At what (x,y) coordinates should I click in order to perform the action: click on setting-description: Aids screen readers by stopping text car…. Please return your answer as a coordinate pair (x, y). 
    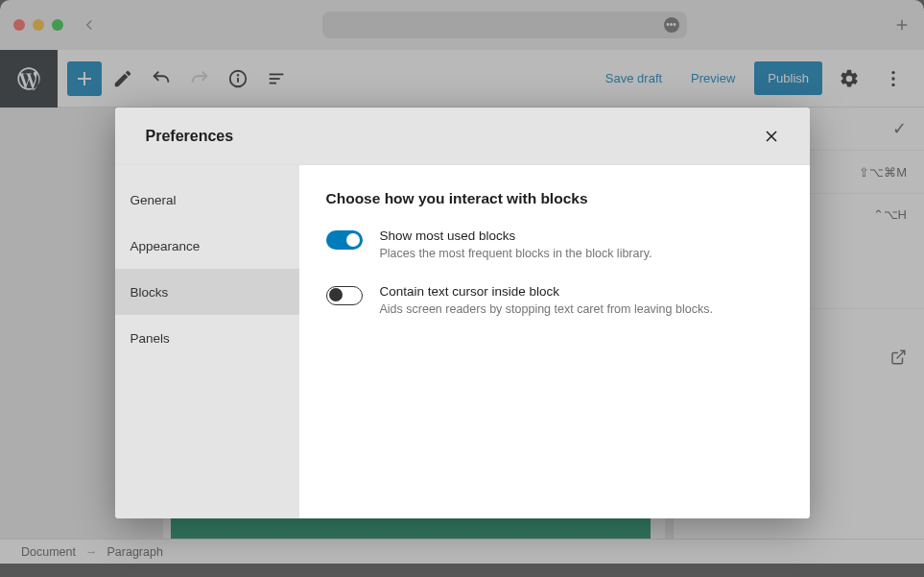
    Looking at the image, I should click on (547, 310).